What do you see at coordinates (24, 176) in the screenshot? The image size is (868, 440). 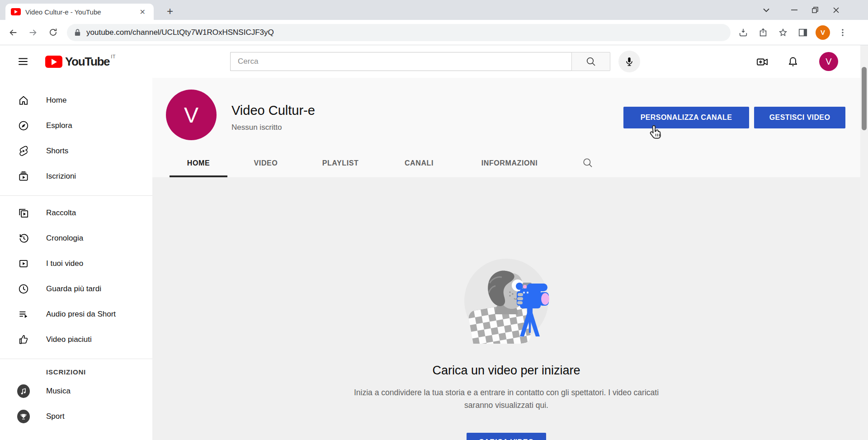 I see `subscriptions-icon` at bounding box center [24, 176].